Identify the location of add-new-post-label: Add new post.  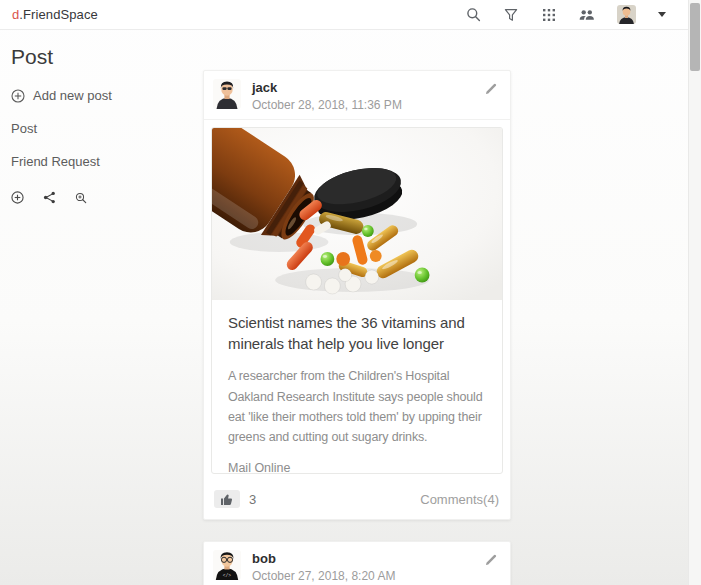
(72, 96).